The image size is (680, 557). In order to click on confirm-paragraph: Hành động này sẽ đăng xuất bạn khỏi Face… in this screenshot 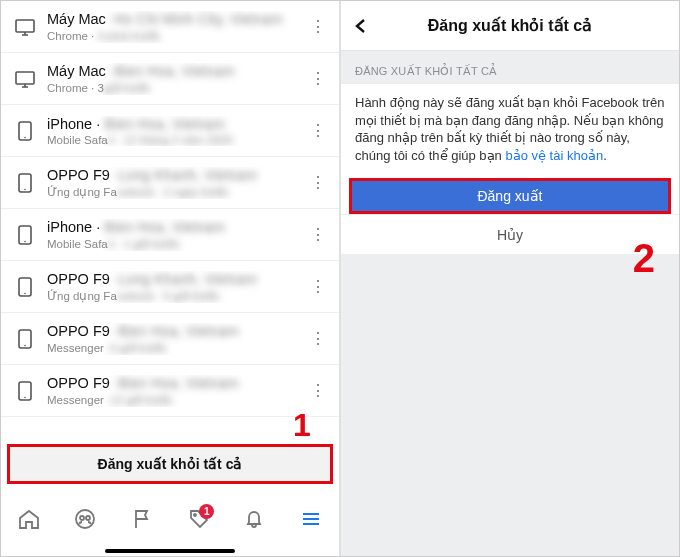, I will do `click(510, 131)`.